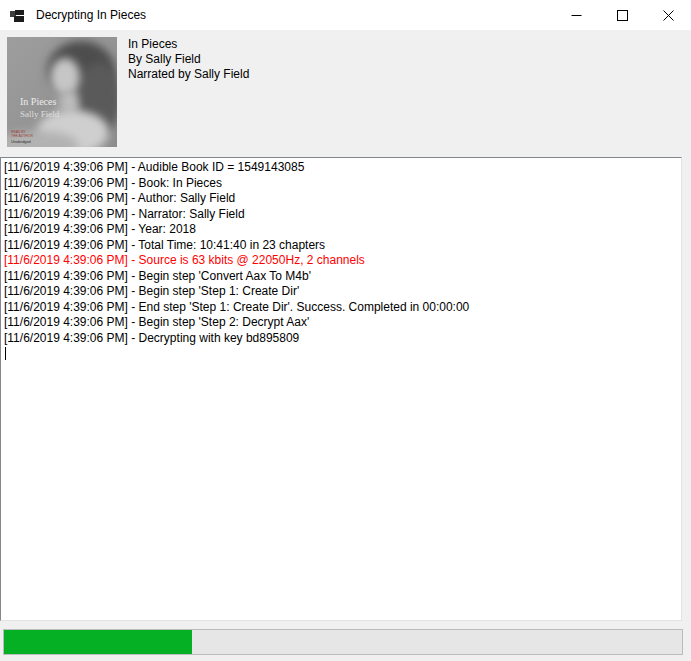  Describe the element at coordinates (668, 15) in the screenshot. I see `close-button` at that location.